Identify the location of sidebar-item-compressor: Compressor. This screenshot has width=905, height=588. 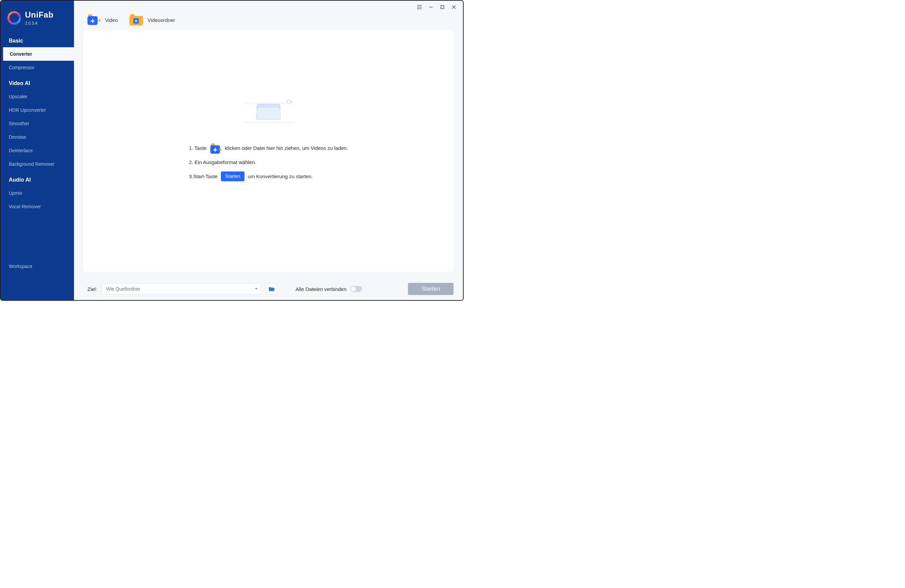
(37, 68).